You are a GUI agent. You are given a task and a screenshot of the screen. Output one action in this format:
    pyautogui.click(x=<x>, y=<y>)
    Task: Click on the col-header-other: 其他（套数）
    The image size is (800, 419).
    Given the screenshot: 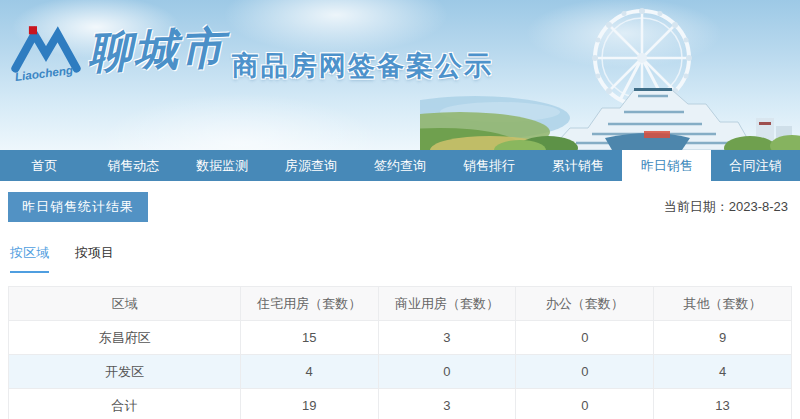 What is the action you would take?
    pyautogui.click(x=723, y=304)
    